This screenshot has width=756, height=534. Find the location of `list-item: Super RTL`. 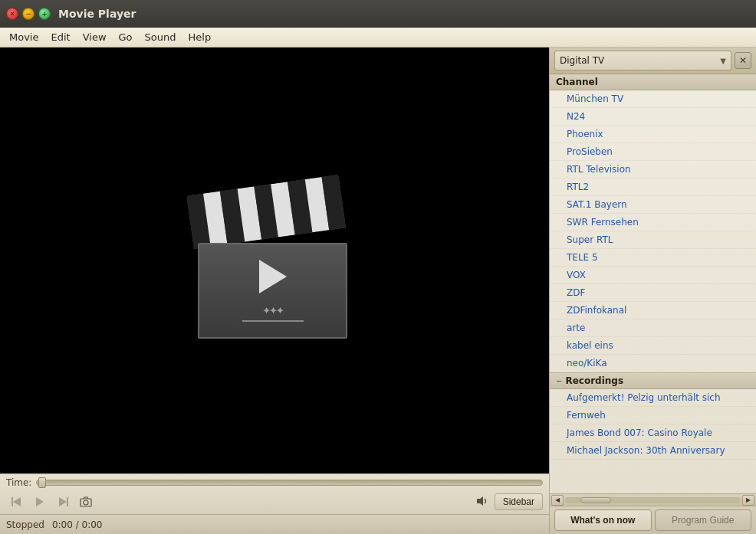

list-item: Super RTL is located at coordinates (653, 241).